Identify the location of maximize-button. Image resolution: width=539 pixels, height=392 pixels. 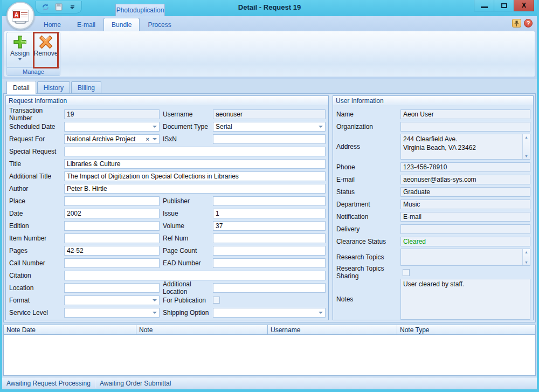
(504, 5).